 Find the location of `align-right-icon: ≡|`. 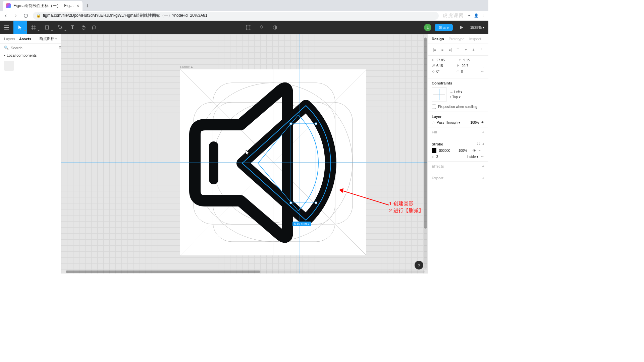

align-right-icon: ≡| is located at coordinates (450, 50).